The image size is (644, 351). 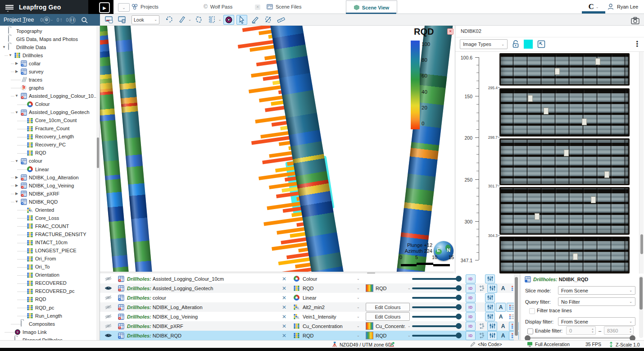 I want to click on core-panel-scrollbar, so click(x=641, y=163).